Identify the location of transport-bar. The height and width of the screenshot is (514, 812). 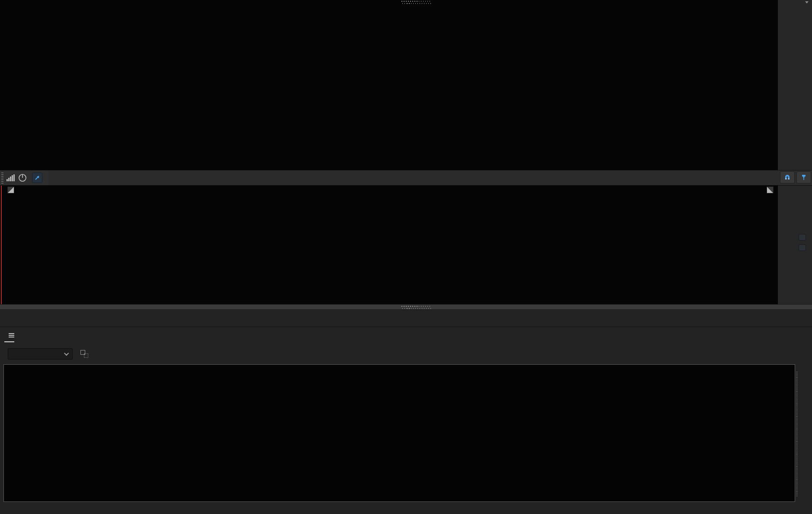
(406, 318).